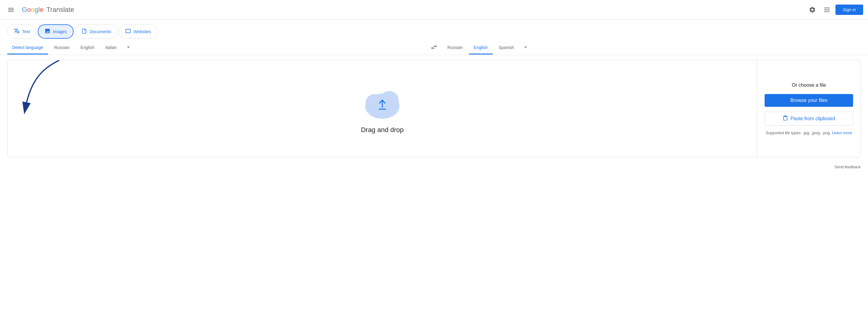 This screenshot has height=332, width=868. Describe the element at coordinates (142, 32) in the screenshot. I see `tab-websites-label: Websites` at that location.